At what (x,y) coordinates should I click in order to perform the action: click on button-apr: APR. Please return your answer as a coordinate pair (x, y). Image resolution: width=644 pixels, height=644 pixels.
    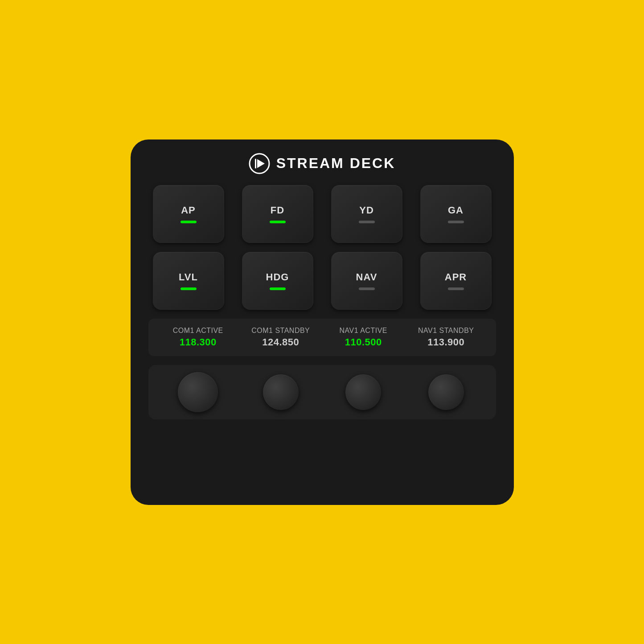
    Looking at the image, I should click on (456, 281).